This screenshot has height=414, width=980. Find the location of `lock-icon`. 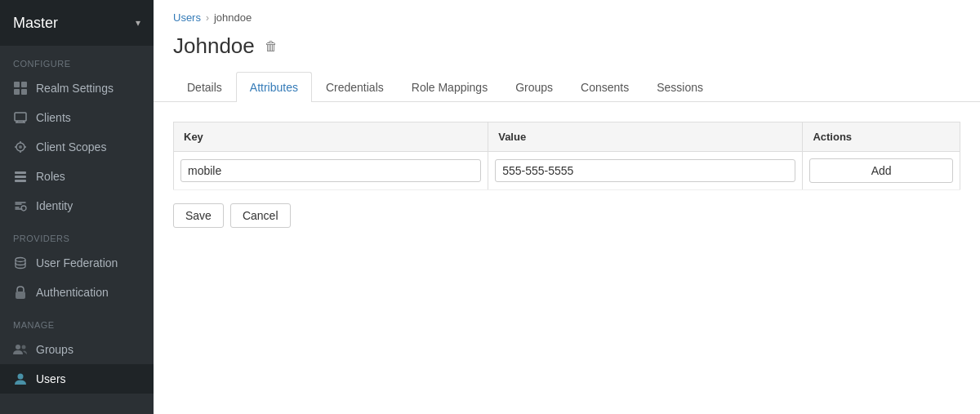

lock-icon is located at coordinates (20, 292).